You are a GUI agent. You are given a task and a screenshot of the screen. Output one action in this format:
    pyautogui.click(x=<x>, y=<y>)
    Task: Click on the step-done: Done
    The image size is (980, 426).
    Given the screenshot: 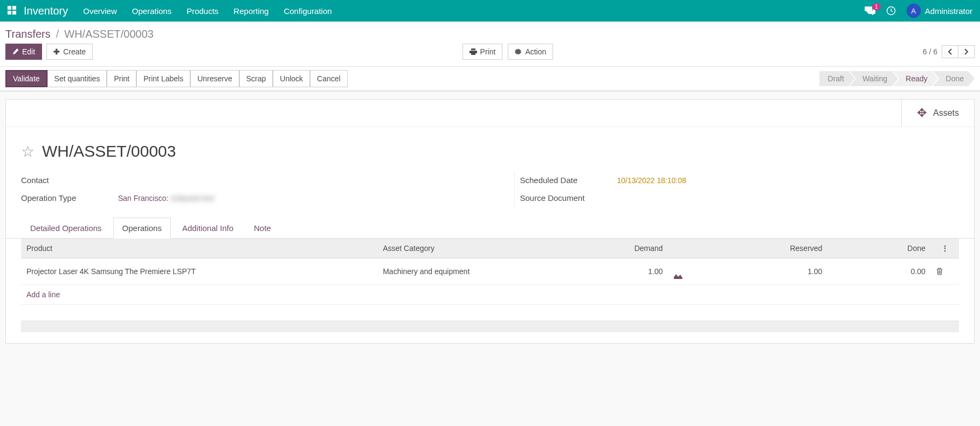 What is the action you would take?
    pyautogui.click(x=954, y=79)
    